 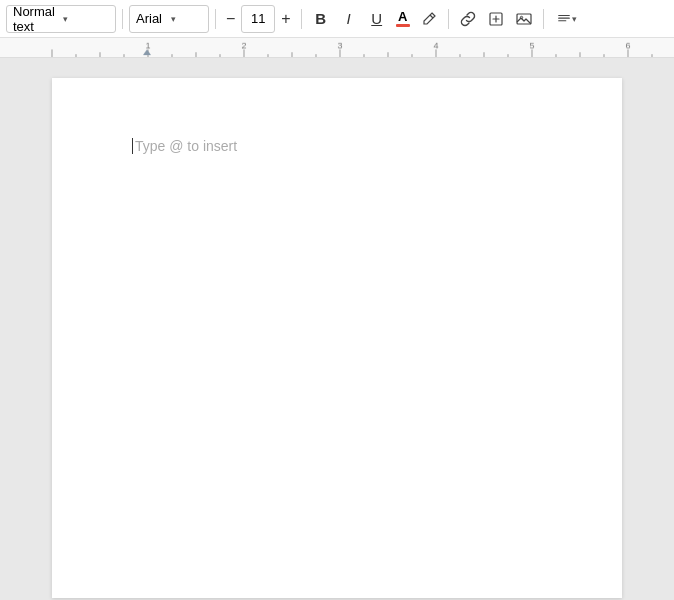 I want to click on pen-icon, so click(x=429, y=19).